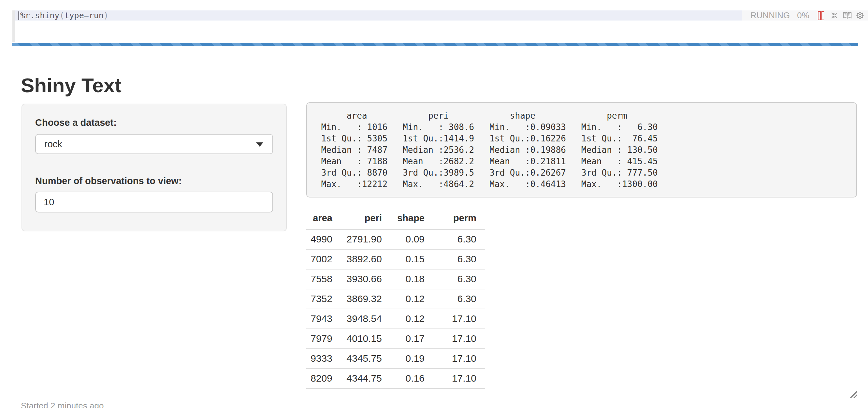  Describe the element at coordinates (821, 15) in the screenshot. I see `pause-icon` at that location.